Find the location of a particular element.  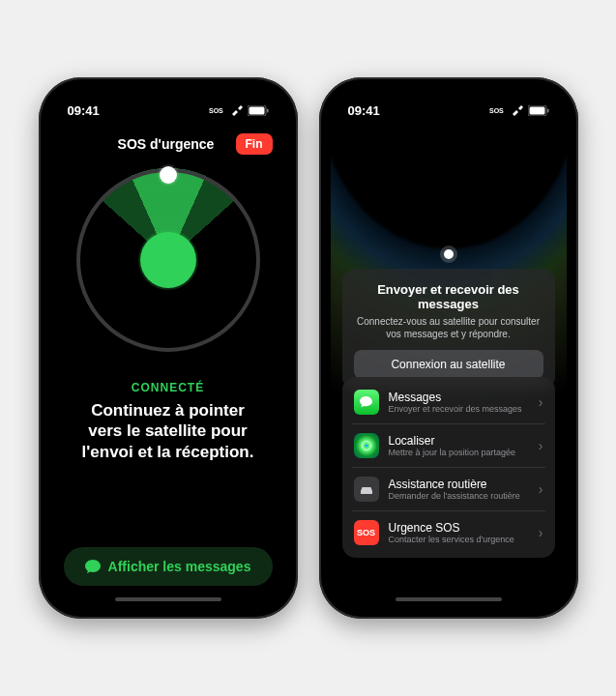

connection-status: CONNECTÉ is located at coordinates (168, 388).